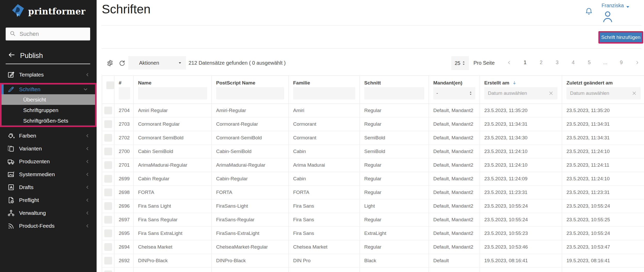 The image size is (644, 272). What do you see at coordinates (373, 220) in the screenshot?
I see `table-row: 2697Fira Sans RegularFiraSans-RegularFir…` at bounding box center [373, 220].